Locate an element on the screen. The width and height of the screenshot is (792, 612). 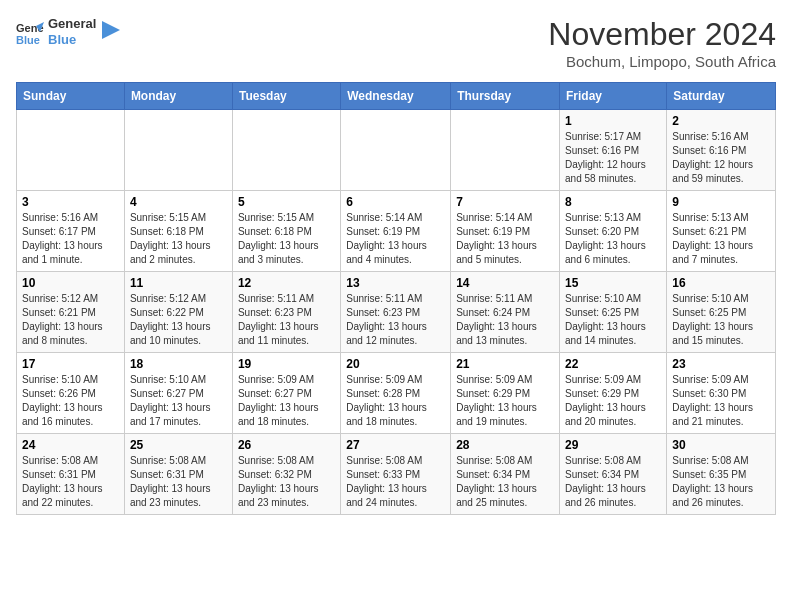
day-cell: 22Sunrise: 5:09 AM Sunset: 6:29 PM Dayli… is located at coordinates (614, 394).